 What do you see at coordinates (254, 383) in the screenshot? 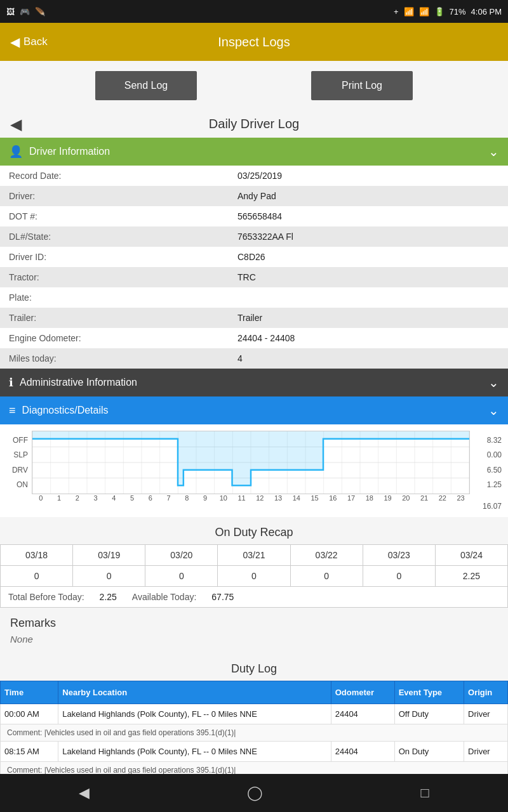
I see `admin-info-header: ℹ Administrative Information ⌄` at bounding box center [254, 383].